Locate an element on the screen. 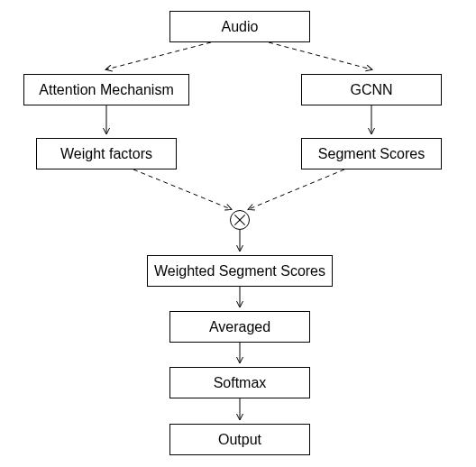  node-softmax: Softmax is located at coordinates (240, 382).